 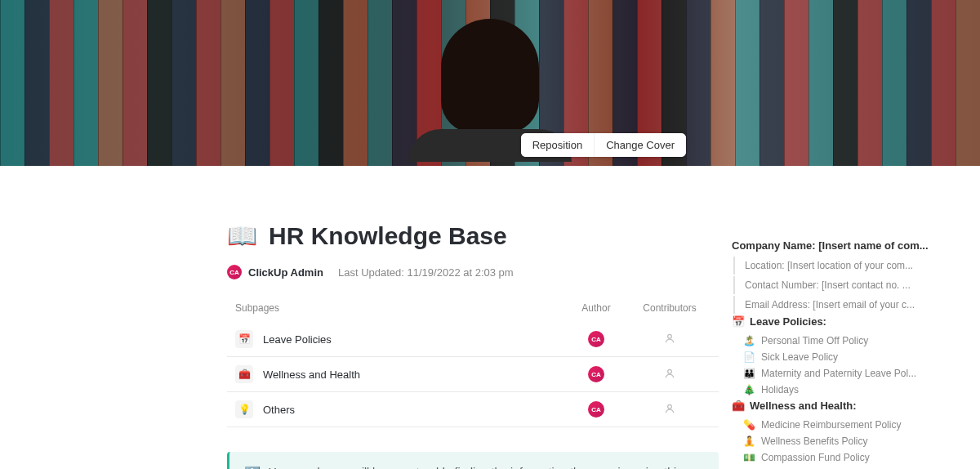 I want to click on doc-icon: 📄, so click(x=750, y=357).